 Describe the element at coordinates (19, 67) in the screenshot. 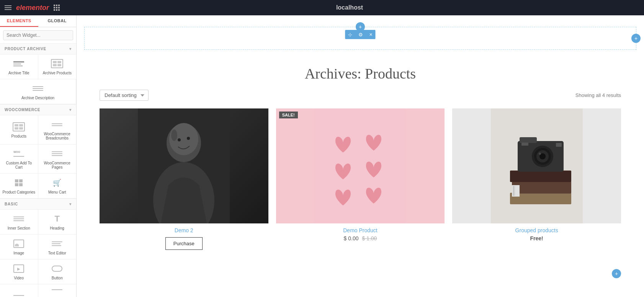

I see `widget-archive-title: Archive Title` at that location.